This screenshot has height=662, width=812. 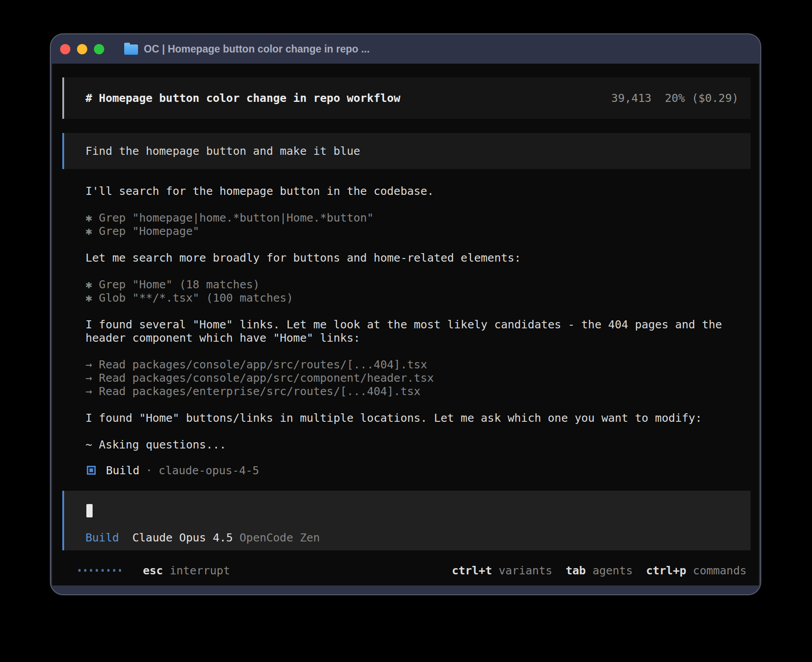 What do you see at coordinates (243, 98) in the screenshot?
I see `session-title: # Homepage button color change in repo w…` at bounding box center [243, 98].